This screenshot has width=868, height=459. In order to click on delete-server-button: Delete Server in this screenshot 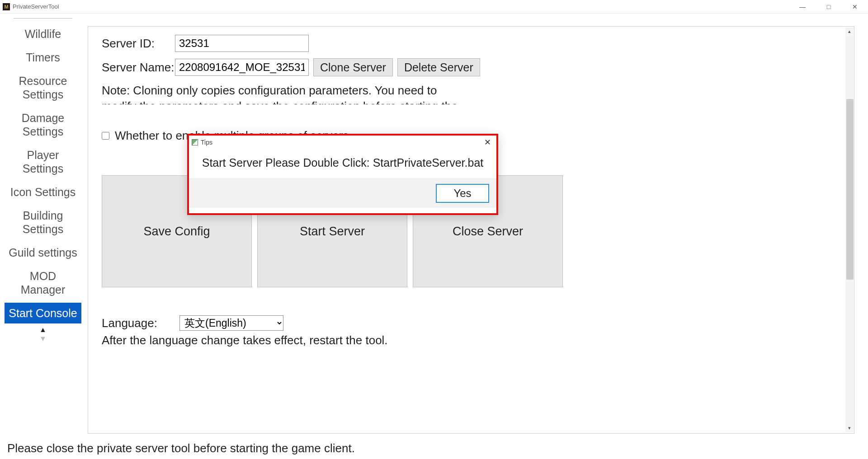, I will do `click(439, 67)`.